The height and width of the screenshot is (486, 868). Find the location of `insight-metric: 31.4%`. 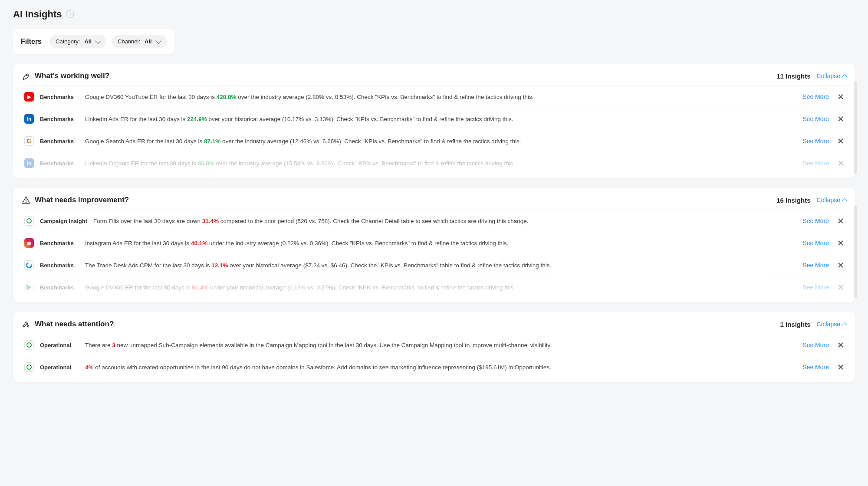

insight-metric: 31.4% is located at coordinates (210, 221).